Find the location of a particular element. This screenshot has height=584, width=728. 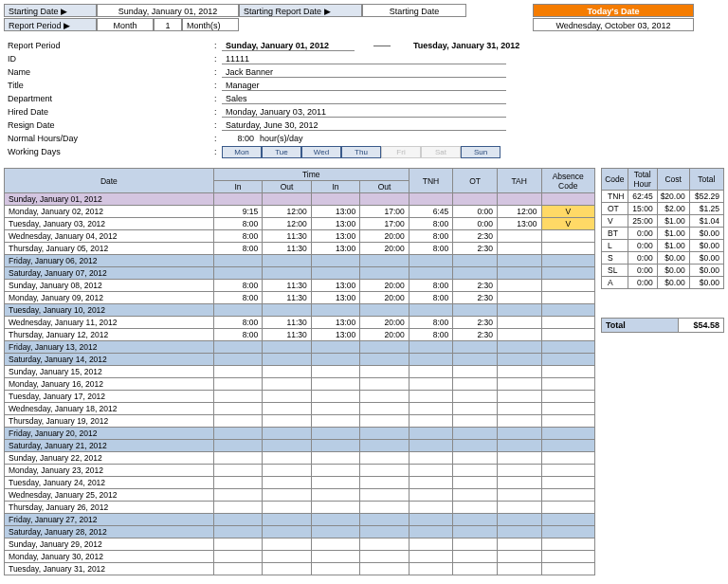

time-cell: 17:00 is located at coordinates (385, 224).